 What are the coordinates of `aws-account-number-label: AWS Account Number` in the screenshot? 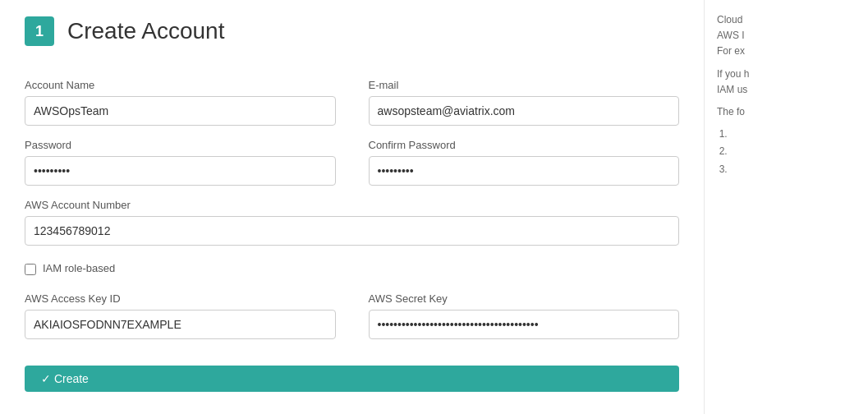 It's located at (351, 205).